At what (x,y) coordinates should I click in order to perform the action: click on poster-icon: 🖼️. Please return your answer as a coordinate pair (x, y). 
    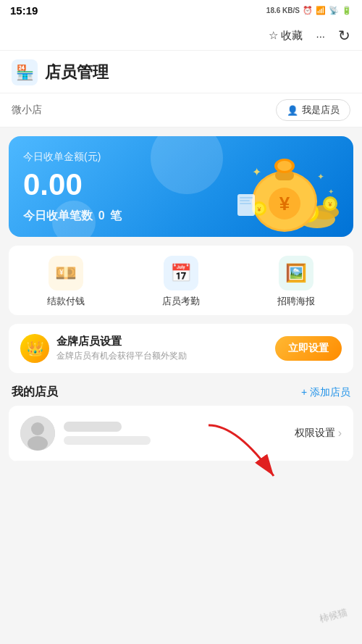
    Looking at the image, I should click on (296, 273).